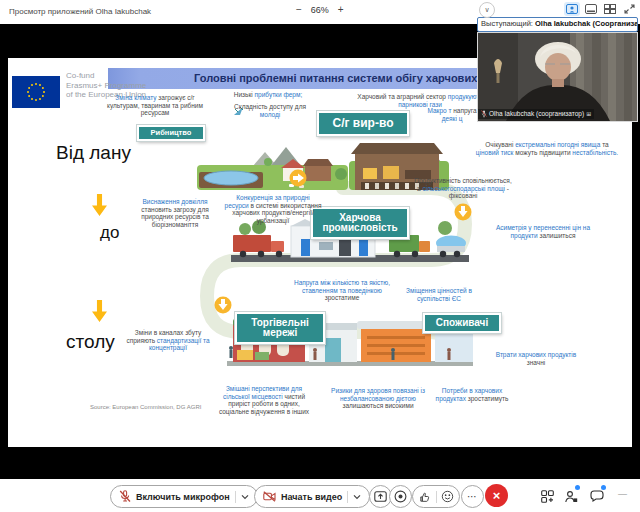 Image resolution: width=640 pixels, height=512 pixels. I want to click on chat-button, so click(597, 496).